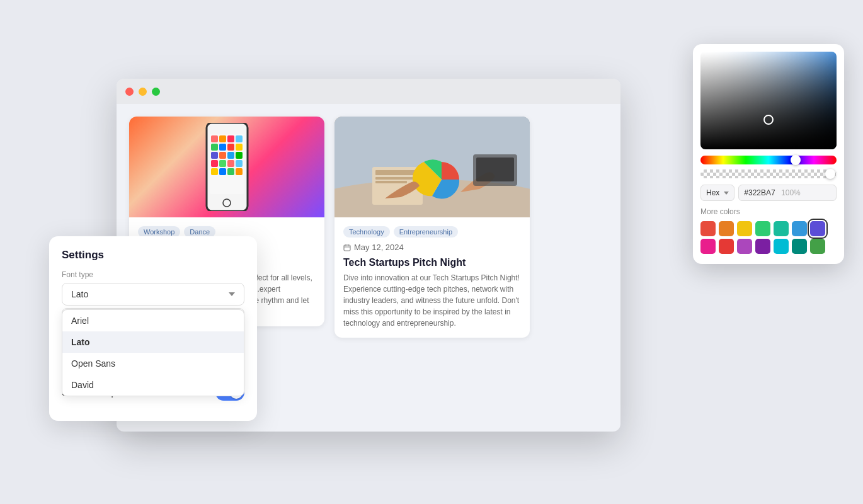  What do you see at coordinates (232, 294) in the screenshot?
I see `chevron-down-icon` at bounding box center [232, 294].